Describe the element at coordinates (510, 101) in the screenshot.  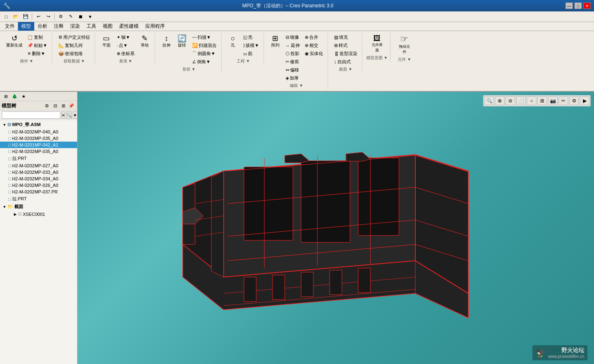
I see `zoom-out-button: ⊖` at that location.